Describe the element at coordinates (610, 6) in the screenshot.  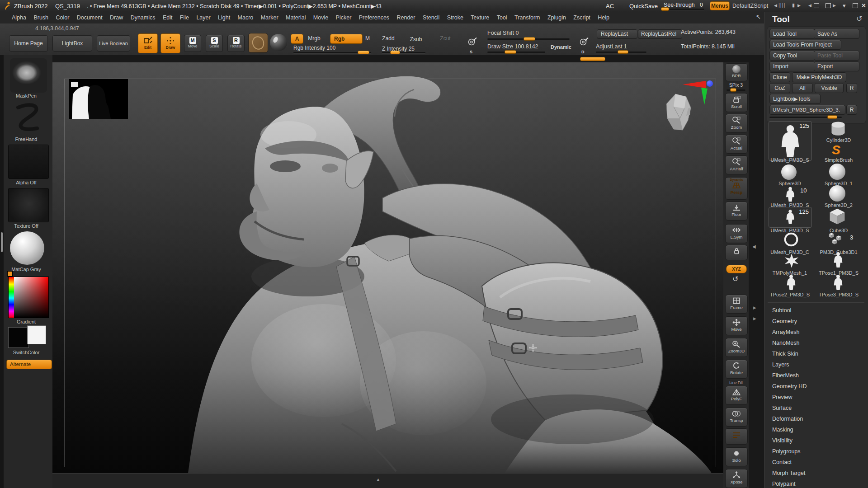
I see `ac-button: AC` at that location.